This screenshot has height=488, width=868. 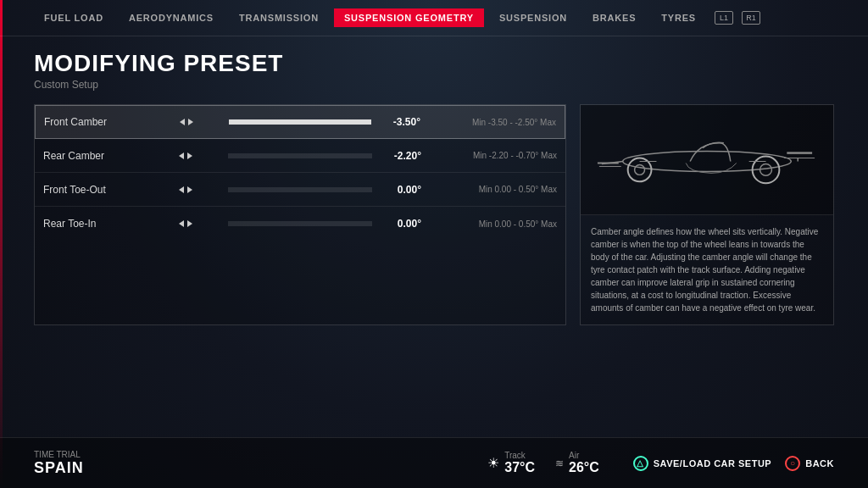 I want to click on page-header: MODIFYING PRESET Custom Setup, so click(x=434, y=67).